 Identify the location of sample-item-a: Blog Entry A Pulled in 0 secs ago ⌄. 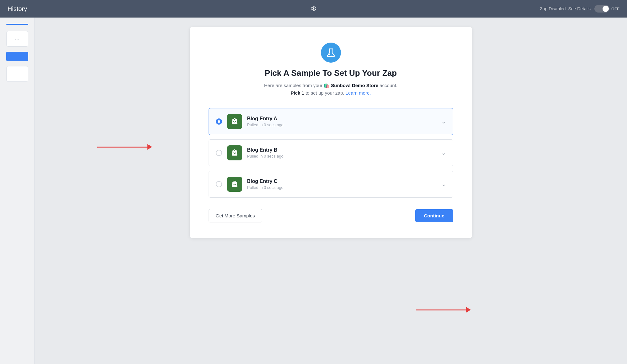
(331, 122).